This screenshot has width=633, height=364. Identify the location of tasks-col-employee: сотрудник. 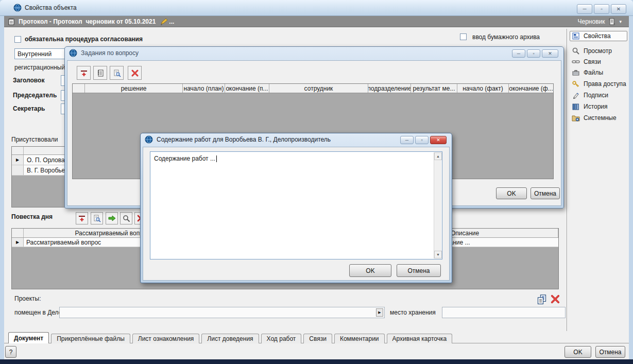
(319, 89).